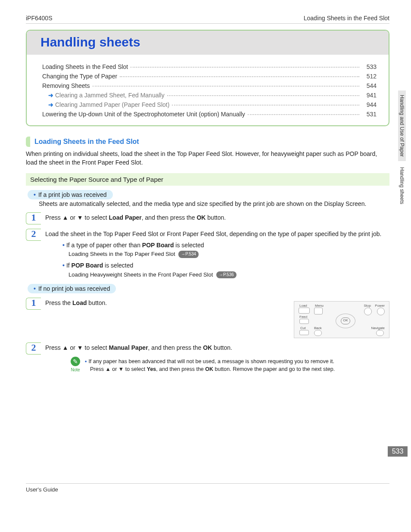  What do you see at coordinates (112, 105) in the screenshot?
I see `toc-label: Clearing Jammed Paper (Paper Feed Slot)` at bounding box center [112, 105].